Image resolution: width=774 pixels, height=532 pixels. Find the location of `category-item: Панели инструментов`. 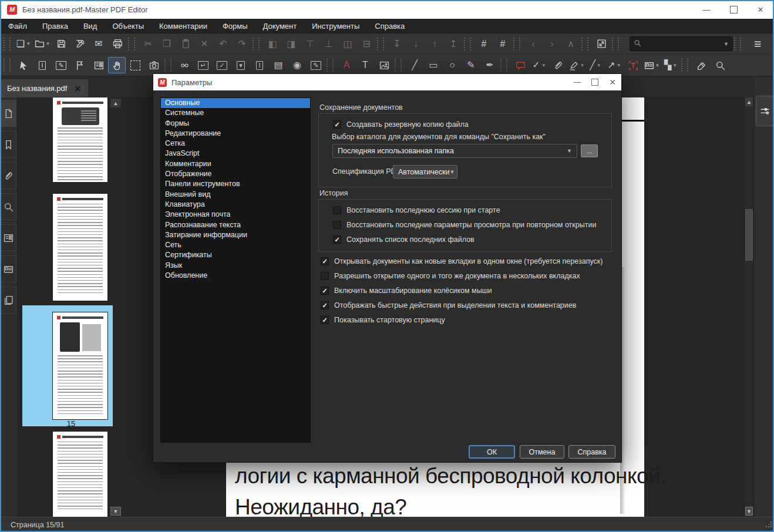

category-item: Панели инструментов is located at coordinates (235, 184).